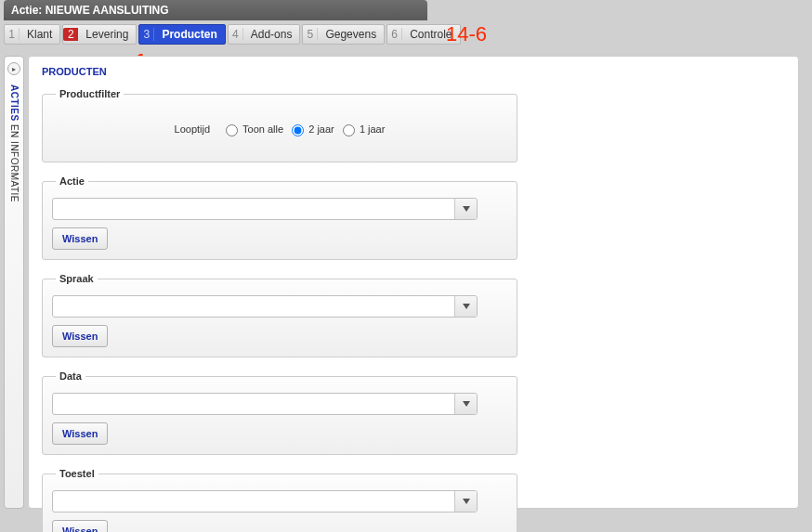 The height and width of the screenshot is (532, 812). Describe the element at coordinates (271, 34) in the screenshot. I see `step-label: Add-ons` at that location.